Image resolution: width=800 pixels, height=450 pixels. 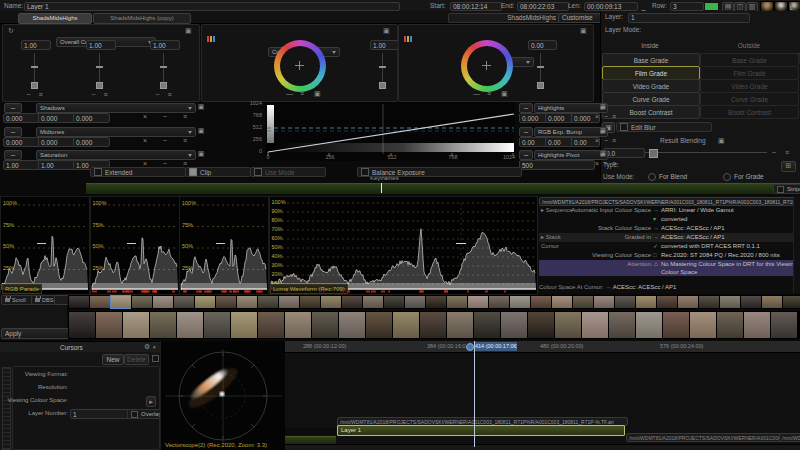 I want to click on cursors-menu-icon: ▾, so click(x=154, y=347).